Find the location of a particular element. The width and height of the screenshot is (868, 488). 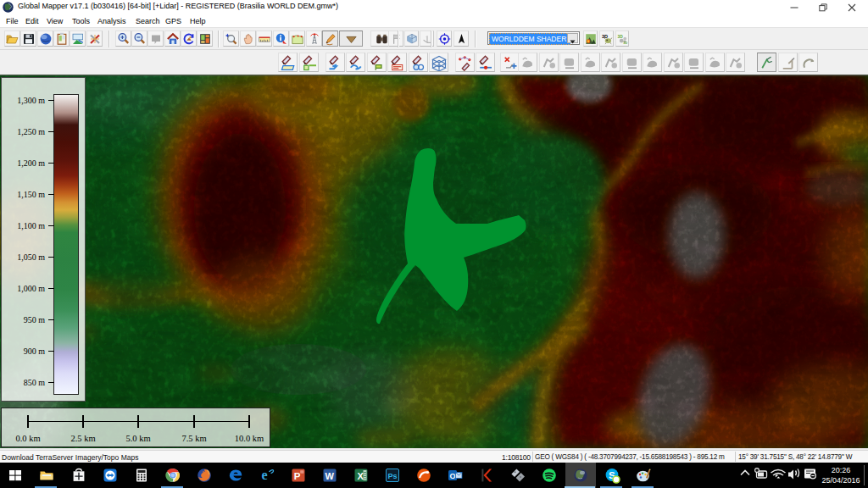

svg-text: O is located at coordinates (453, 476).